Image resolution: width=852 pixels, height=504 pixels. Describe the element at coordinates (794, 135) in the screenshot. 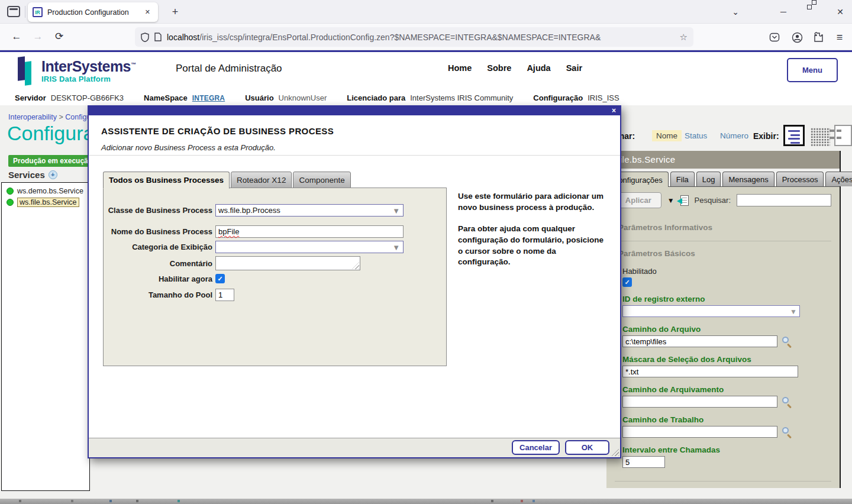

I see `view-list-icon` at that location.